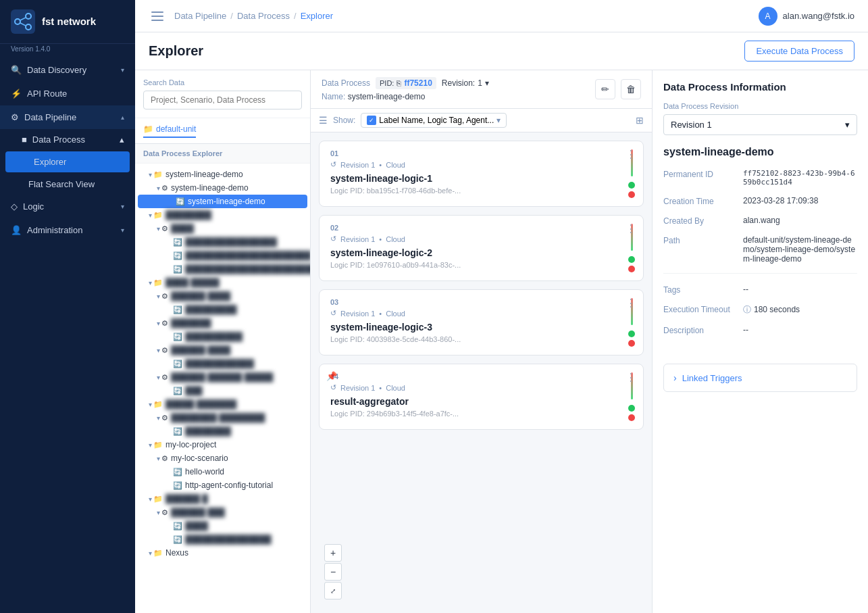  What do you see at coordinates (170, 131) in the screenshot?
I see `default-unit-tab: 📁 default-unit` at bounding box center [170, 131].